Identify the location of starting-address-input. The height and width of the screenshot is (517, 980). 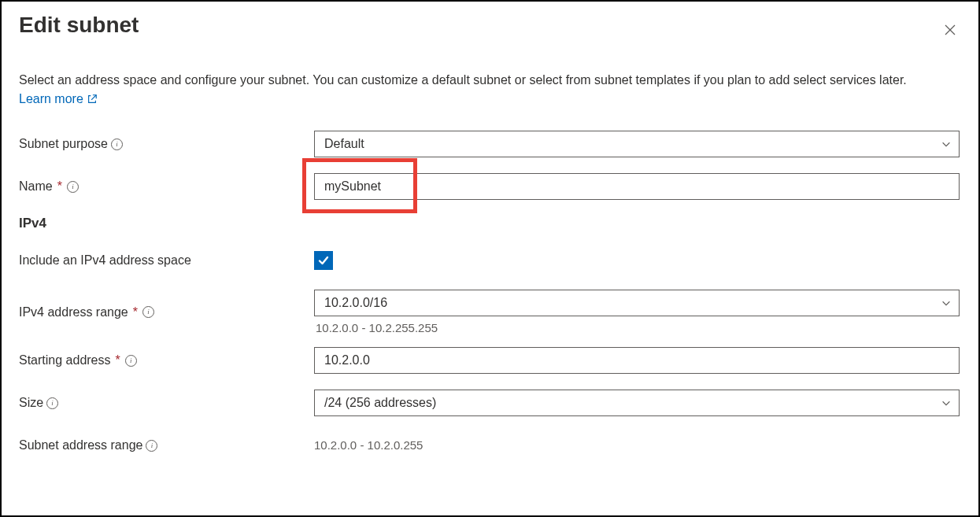
(637, 360).